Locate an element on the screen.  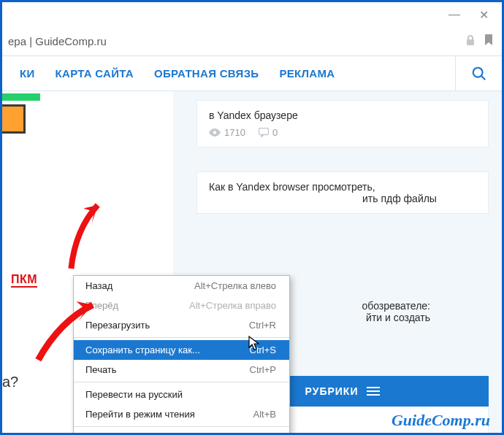
green-strip is located at coordinates (21, 97).